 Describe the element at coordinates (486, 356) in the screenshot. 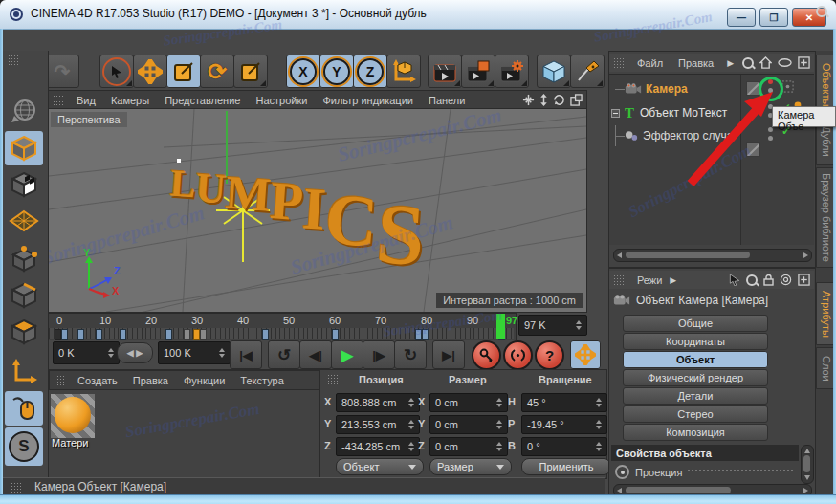

I see `record-keyframe-button` at that location.